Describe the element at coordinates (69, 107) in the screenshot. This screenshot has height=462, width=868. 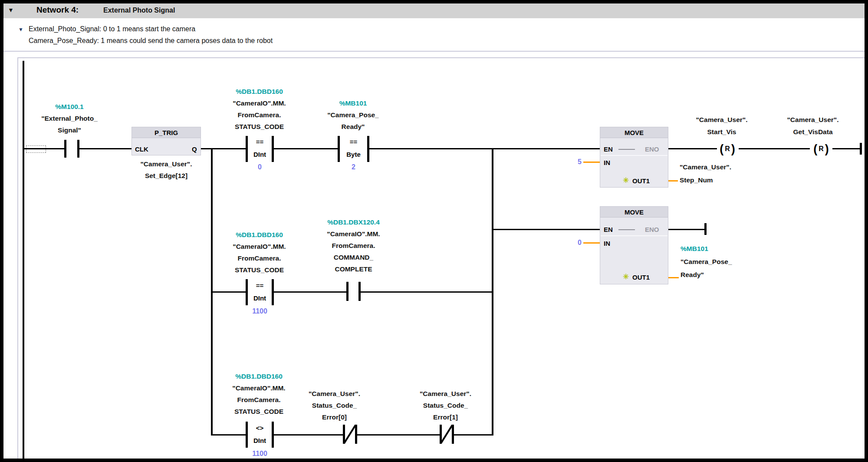
I see `operand-address: %M100.1` at that location.